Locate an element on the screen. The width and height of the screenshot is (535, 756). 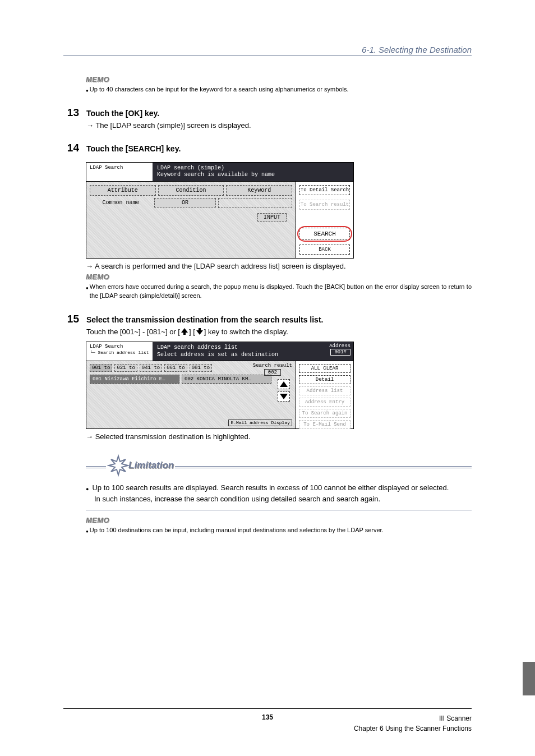
step-number: 14 is located at coordinates (71, 148).